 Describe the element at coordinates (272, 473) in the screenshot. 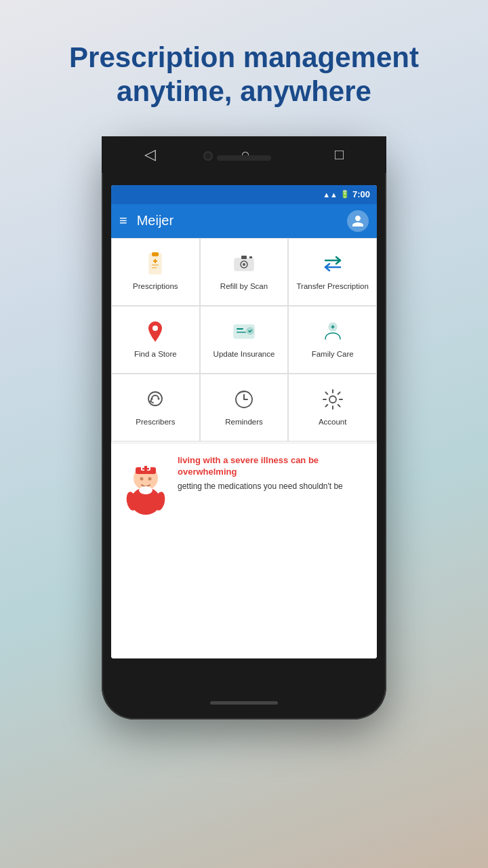

I see `promo-text-block: living with a severe illness can be over…` at that location.